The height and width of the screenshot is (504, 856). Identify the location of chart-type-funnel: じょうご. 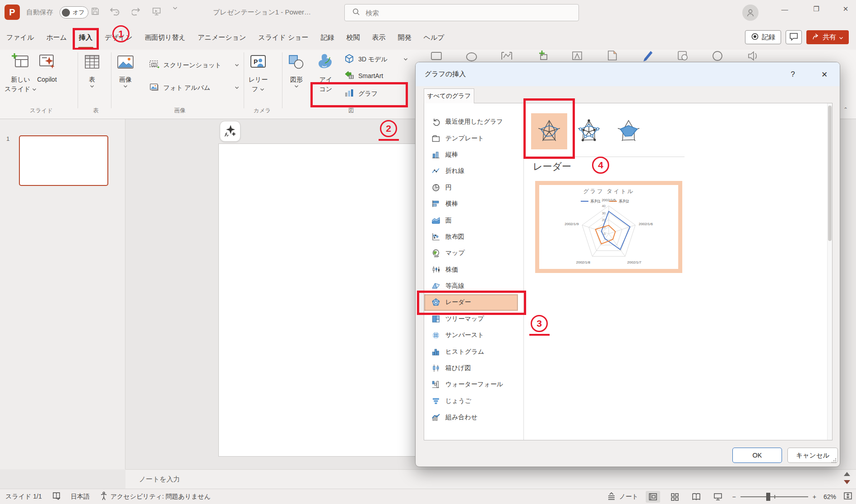
(471, 401).